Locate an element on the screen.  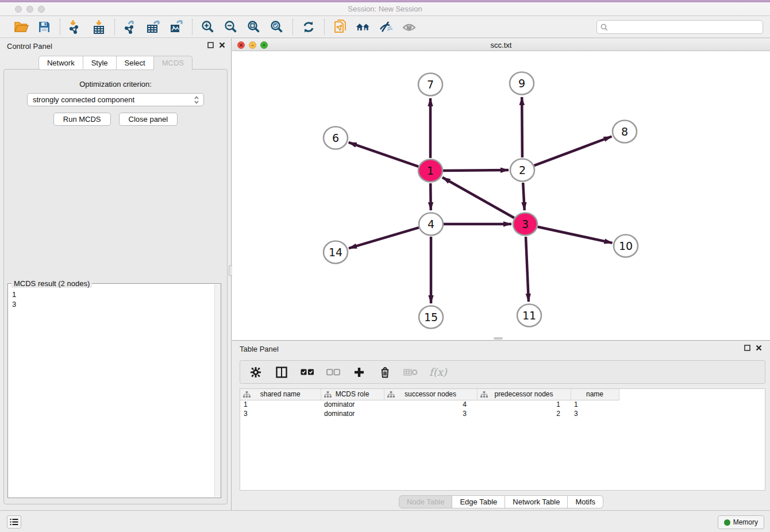
tab-network-table: Network Table is located at coordinates (537, 502).